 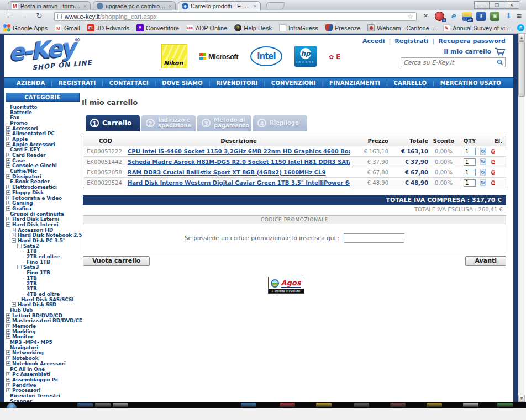 What do you see at coordinates (43, 310) in the screenshot?
I see `sidebar-item: -Hub Usb` at bounding box center [43, 310].